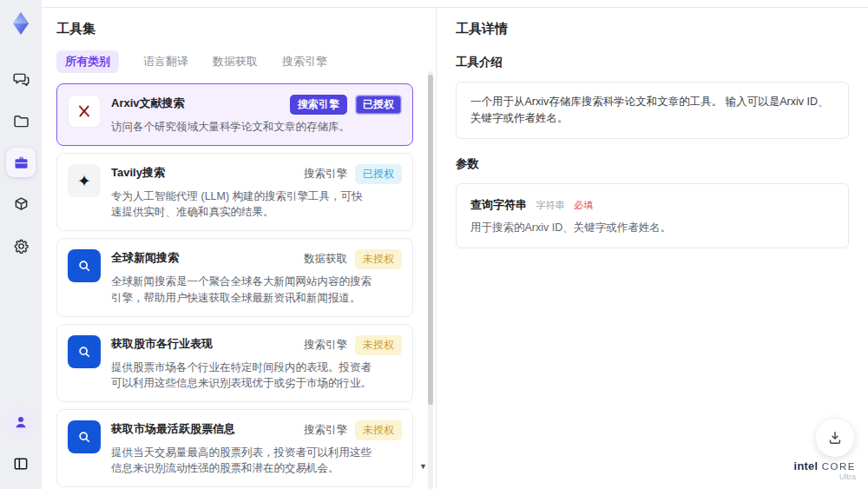 This screenshot has height=489, width=868. What do you see at coordinates (242, 204) in the screenshot?
I see `tool-description: 专为人工智能代理 (LLM) 构建的搜索引擎工具，可快速提供实时、准确和真实的结…` at bounding box center [242, 204].